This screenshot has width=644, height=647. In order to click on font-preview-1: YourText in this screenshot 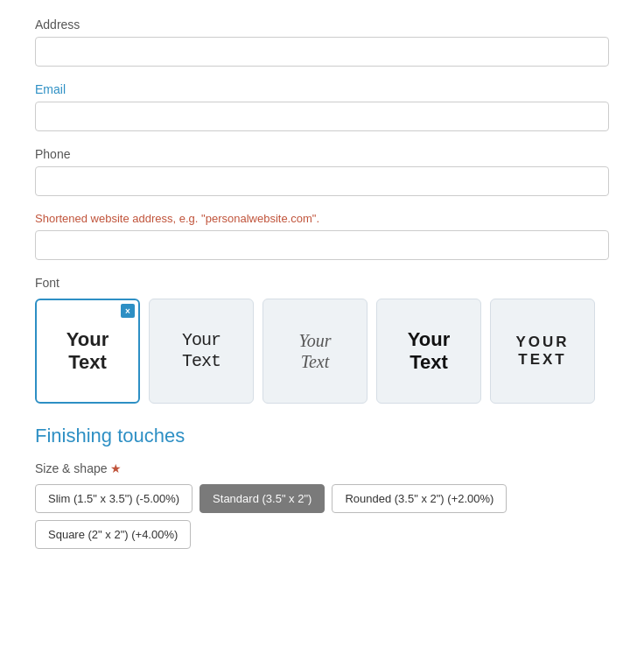, I will do `click(88, 352)`.